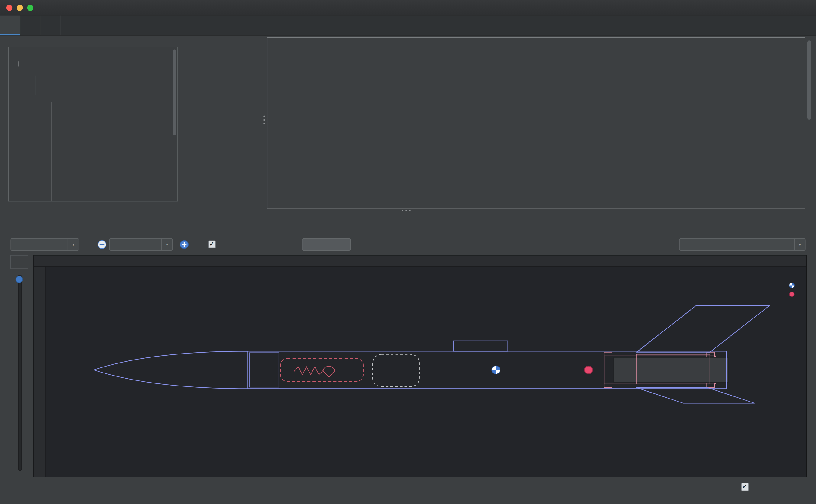 This screenshot has width=816, height=504. What do you see at coordinates (793, 290) in the screenshot?
I see `stability-readout` at bounding box center [793, 290].